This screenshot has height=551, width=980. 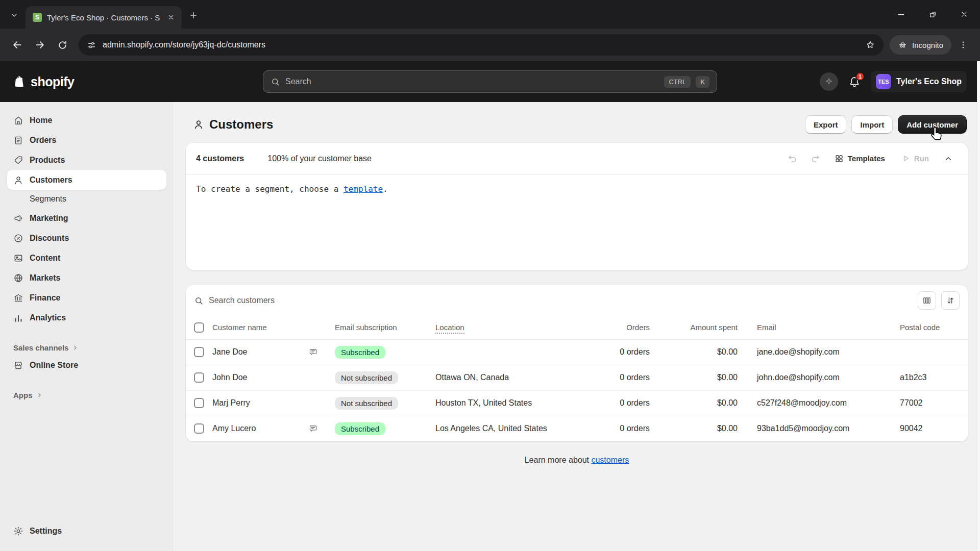 I want to click on tab-search-button, so click(x=14, y=15).